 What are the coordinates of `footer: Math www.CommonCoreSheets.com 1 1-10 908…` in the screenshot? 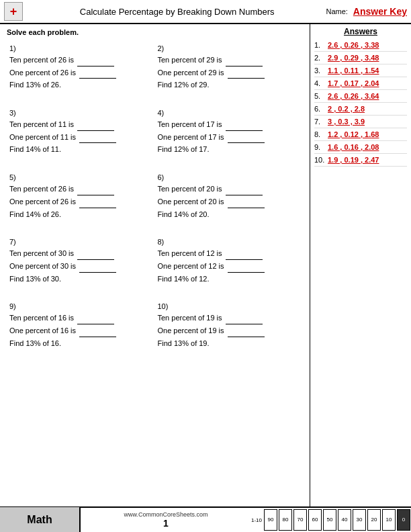 It's located at (205, 519).